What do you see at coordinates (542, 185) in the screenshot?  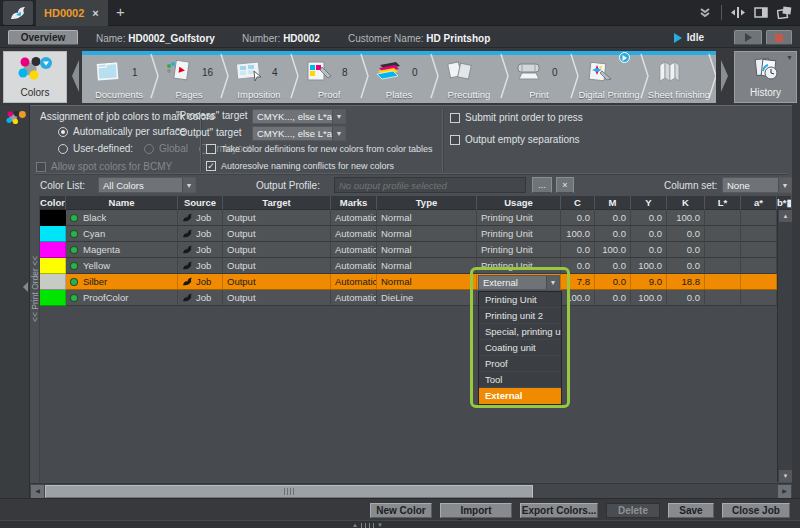 I see `browse-profile-button: ...` at bounding box center [542, 185].